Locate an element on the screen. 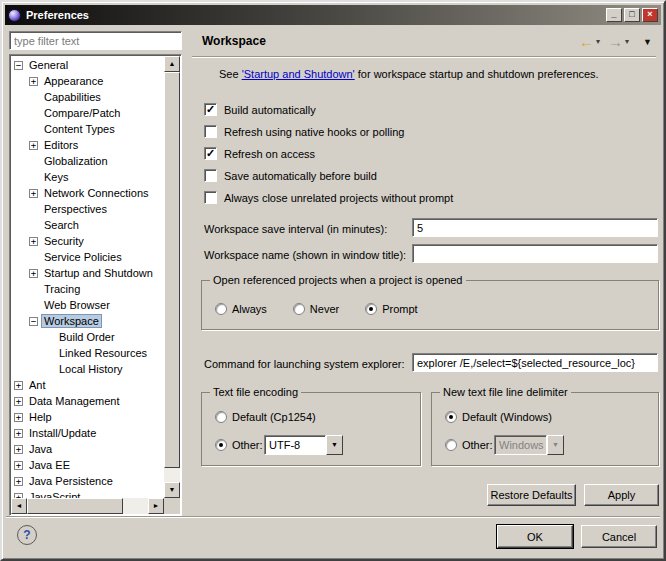 This screenshot has width=666, height=561. delimiter-other-option: Other: is located at coordinates (469, 445).